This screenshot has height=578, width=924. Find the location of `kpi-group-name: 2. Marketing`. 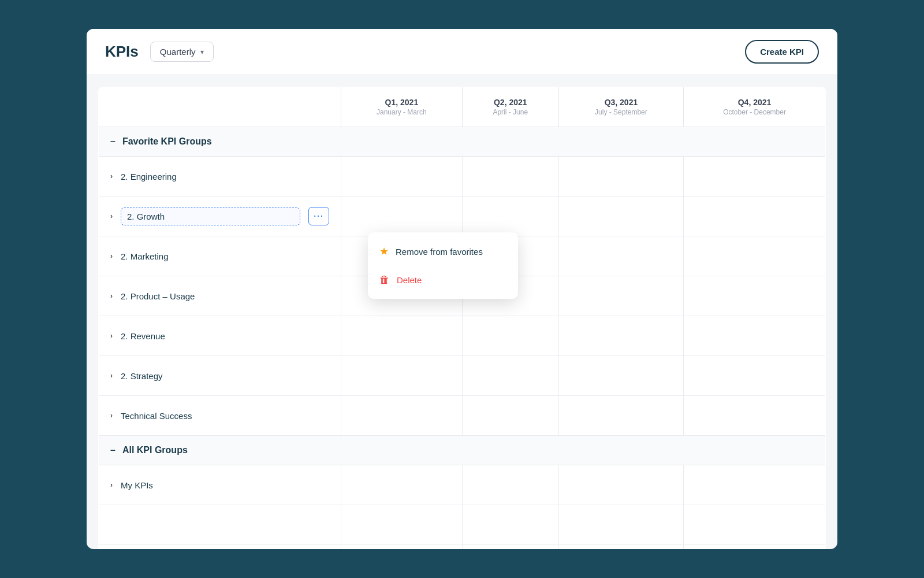

kpi-group-name: 2. Marketing is located at coordinates (144, 257).